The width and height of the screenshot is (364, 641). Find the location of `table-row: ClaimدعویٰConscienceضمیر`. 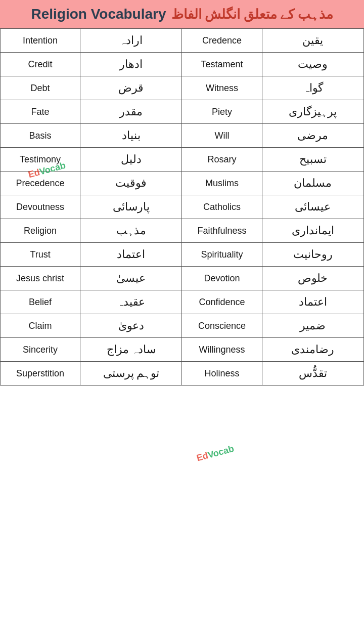

table-row: ClaimدعویٰConscienceضمیر is located at coordinates (182, 326).